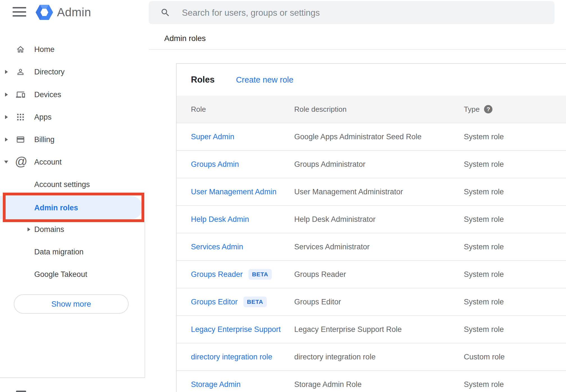 This screenshot has height=392, width=566. What do you see at coordinates (203, 80) in the screenshot?
I see `roles-card-title: Roles` at bounding box center [203, 80].